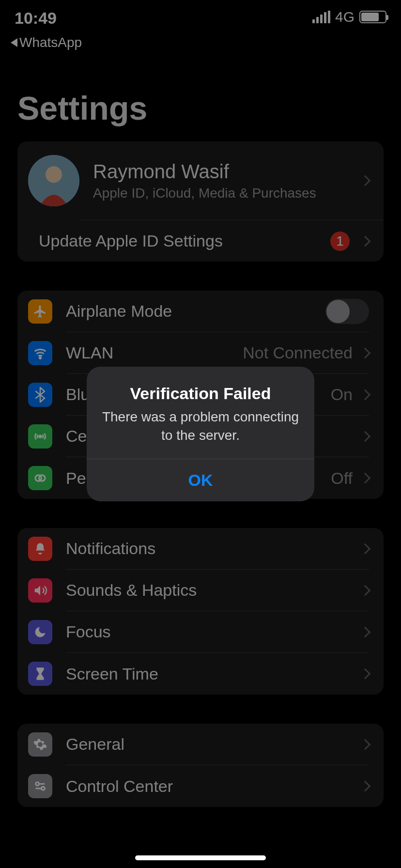 This screenshot has width=401, height=868. Describe the element at coordinates (200, 426) in the screenshot. I see `alert-message: There was a problem connecting to the se…` at that location.